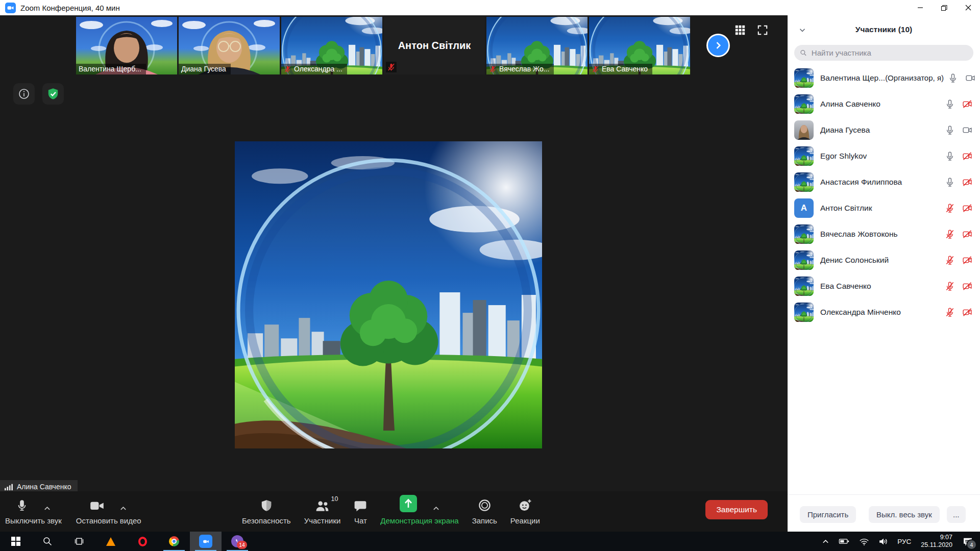 Image resolution: width=980 pixels, height=551 pixels. Describe the element at coordinates (485, 506) in the screenshot. I see `record-icon` at that location.